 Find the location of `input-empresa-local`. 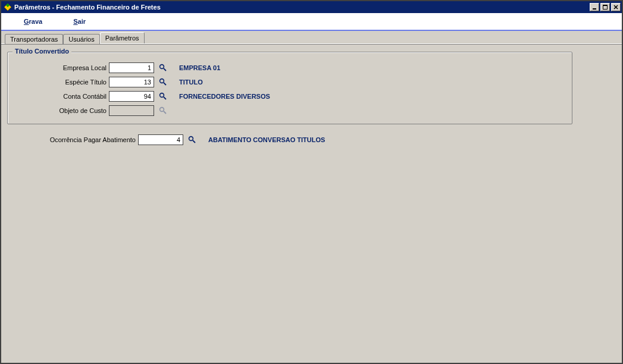

input-empresa-local is located at coordinates (132, 68).